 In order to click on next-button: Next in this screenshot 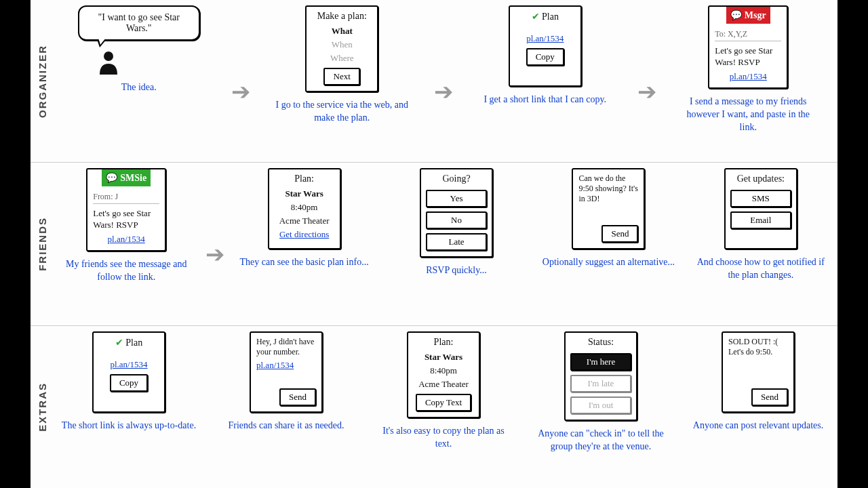, I will do `click(342, 77)`.